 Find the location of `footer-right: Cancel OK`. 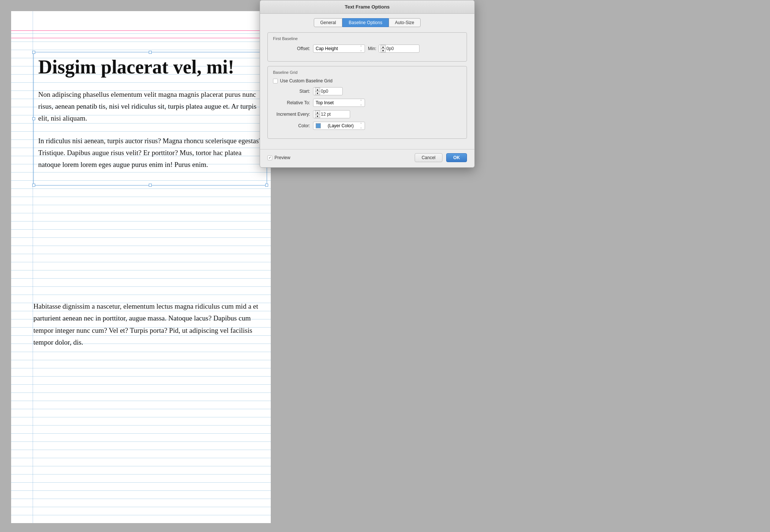

footer-right: Cancel OK is located at coordinates (441, 158).